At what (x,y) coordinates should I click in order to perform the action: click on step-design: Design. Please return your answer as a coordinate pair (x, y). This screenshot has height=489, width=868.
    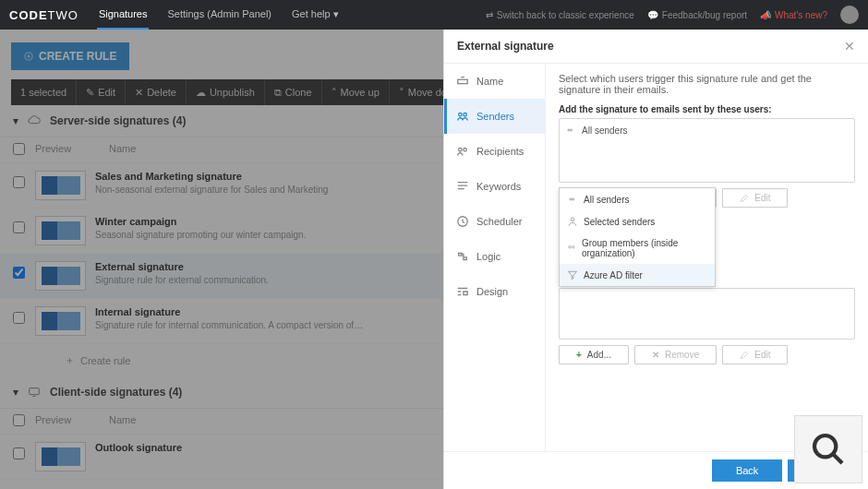
    Looking at the image, I should click on (495, 292).